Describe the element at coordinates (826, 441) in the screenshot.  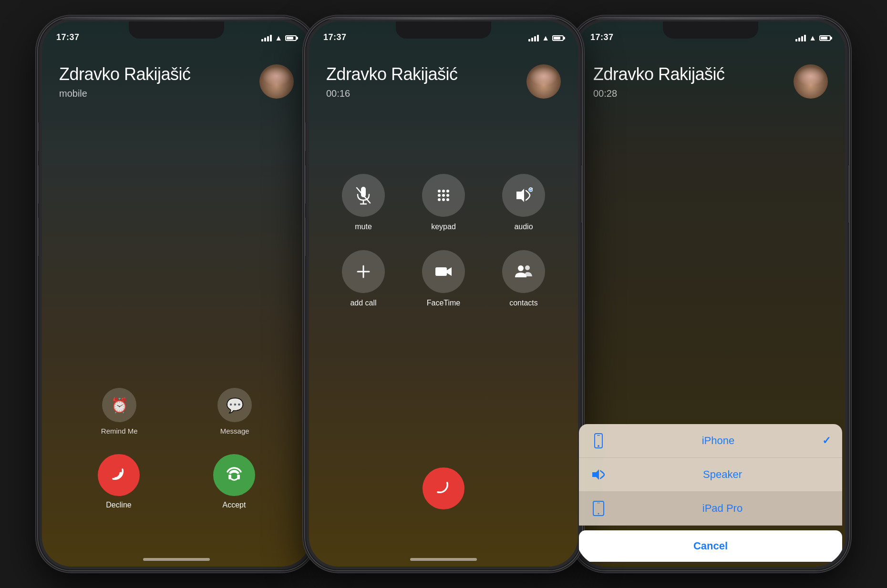
I see `iphone-check: ✓` at that location.